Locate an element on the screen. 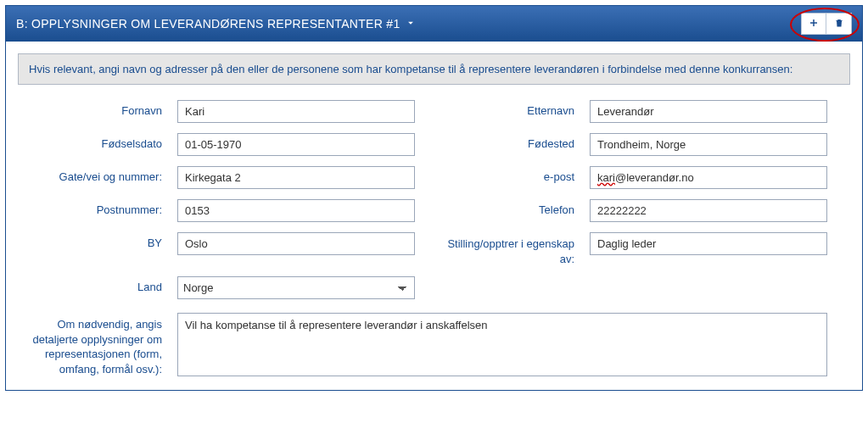  label-fodested: Fødested is located at coordinates (502, 142).